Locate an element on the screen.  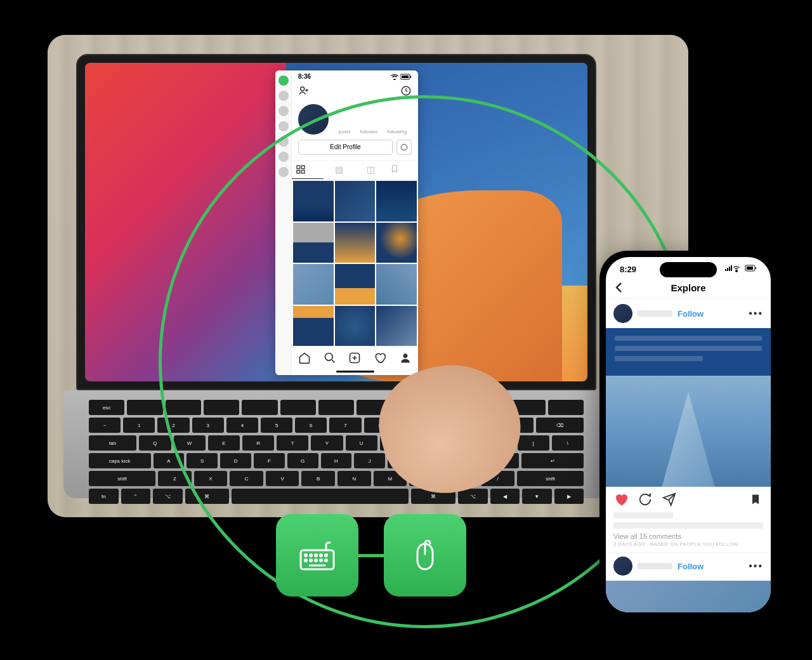
caption-placeholder is located at coordinates (688, 525).